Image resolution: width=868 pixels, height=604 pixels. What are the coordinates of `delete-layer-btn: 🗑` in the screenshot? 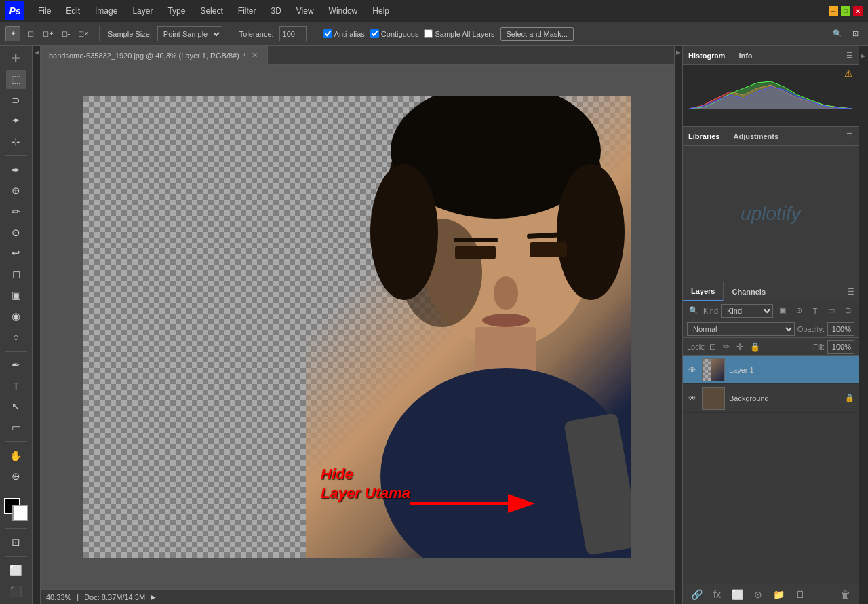 It's located at (846, 594).